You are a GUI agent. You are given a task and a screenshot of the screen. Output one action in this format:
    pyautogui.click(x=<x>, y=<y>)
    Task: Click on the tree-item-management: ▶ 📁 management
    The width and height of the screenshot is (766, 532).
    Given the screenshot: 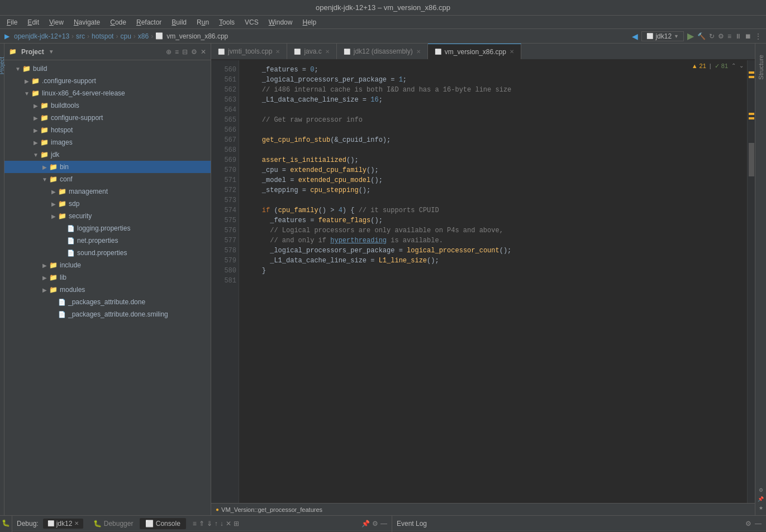 What is the action you would take?
    pyautogui.click(x=107, y=191)
    